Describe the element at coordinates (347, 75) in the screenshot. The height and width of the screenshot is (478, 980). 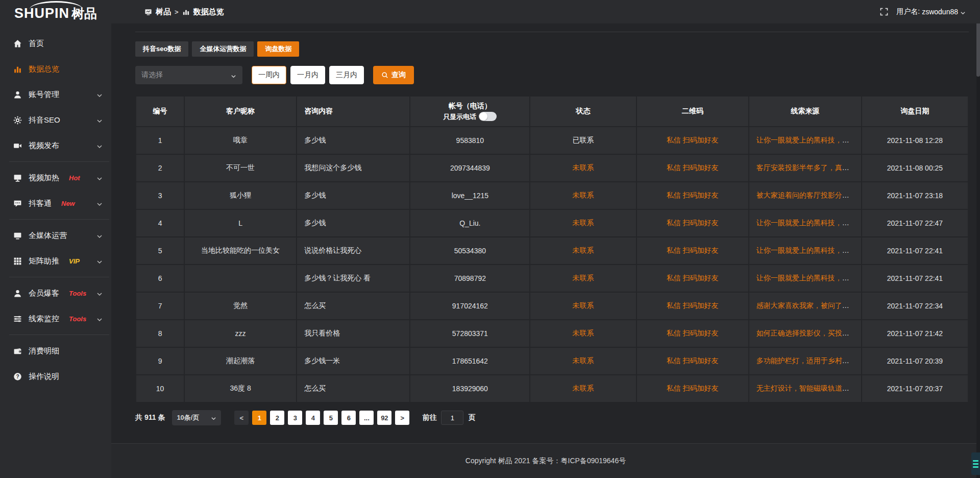
I see `range-button-three-months: 三月内` at that location.